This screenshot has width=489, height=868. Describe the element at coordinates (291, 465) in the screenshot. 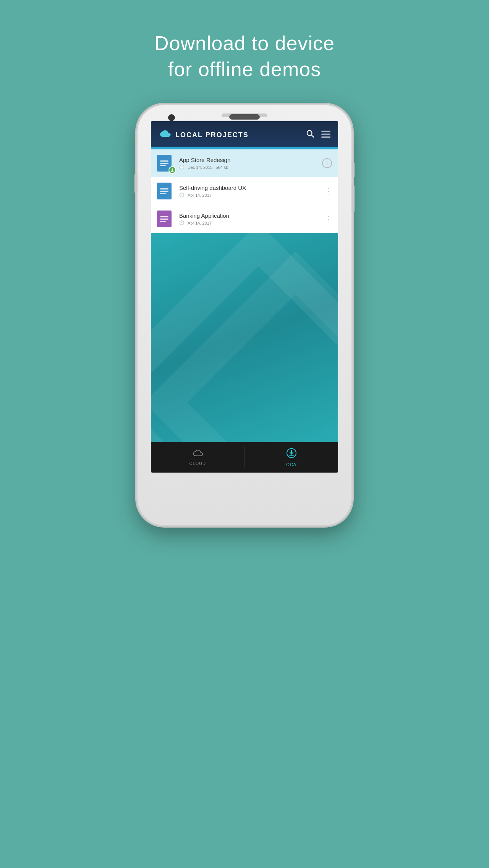

I see `local-tab-label: LOCAL` at that location.